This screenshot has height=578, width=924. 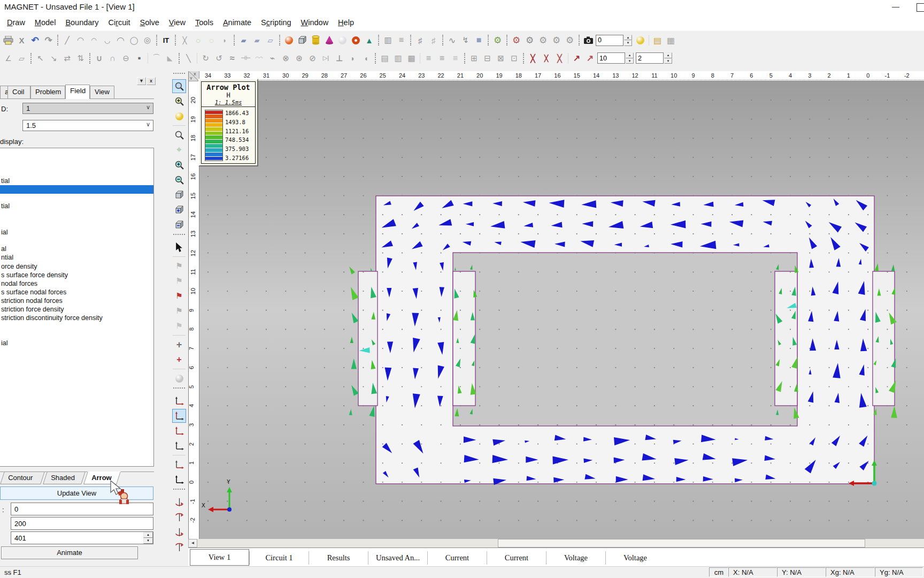 I want to click on resistor-icon: ≈, so click(x=232, y=58).